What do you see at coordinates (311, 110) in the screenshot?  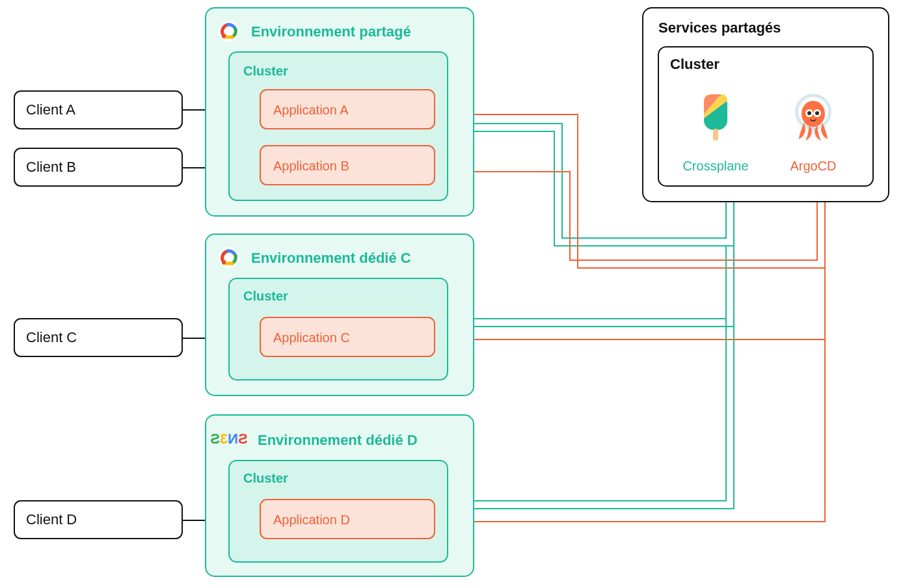 I see `app-a-label: Application A` at bounding box center [311, 110].